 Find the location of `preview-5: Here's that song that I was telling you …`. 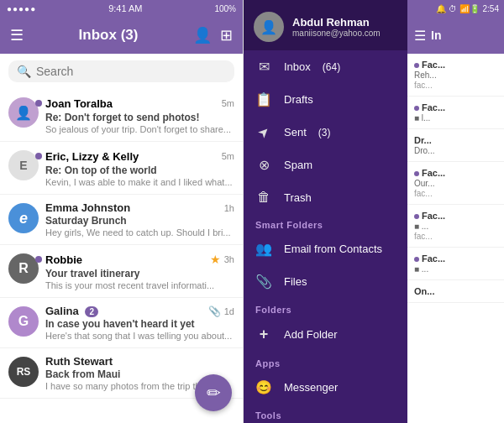

preview-5: Here's that song that I was telling you … is located at coordinates (139, 336).